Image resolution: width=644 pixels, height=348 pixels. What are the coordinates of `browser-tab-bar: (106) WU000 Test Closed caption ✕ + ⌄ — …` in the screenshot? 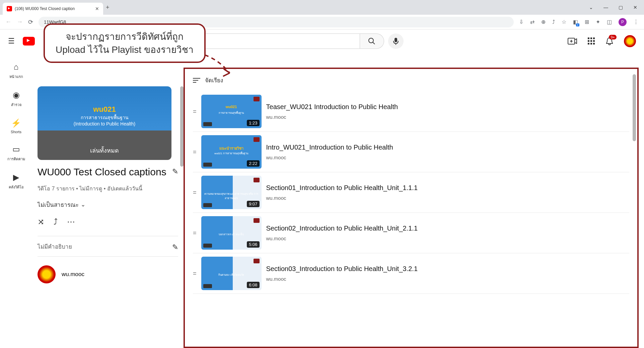 It's located at (322, 7).